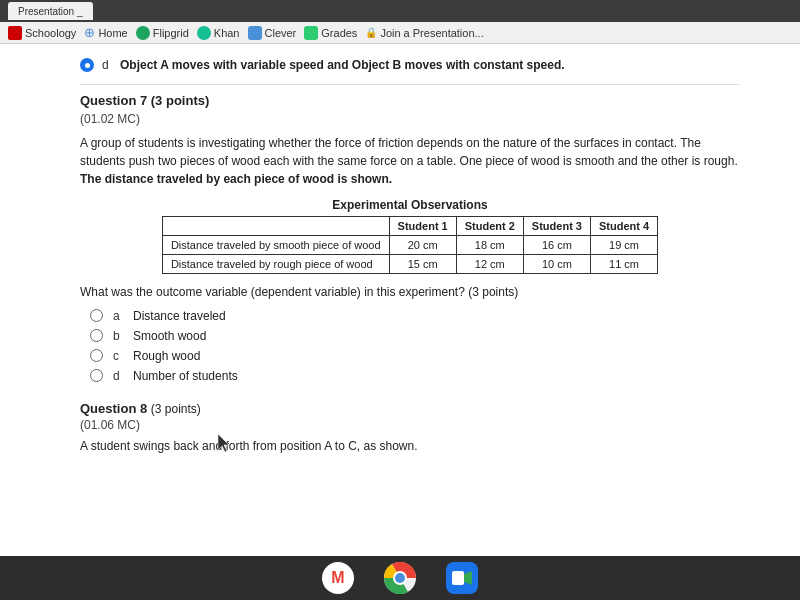  What do you see at coordinates (50, 33) in the screenshot?
I see `schoology-label: Schoology` at bounding box center [50, 33].